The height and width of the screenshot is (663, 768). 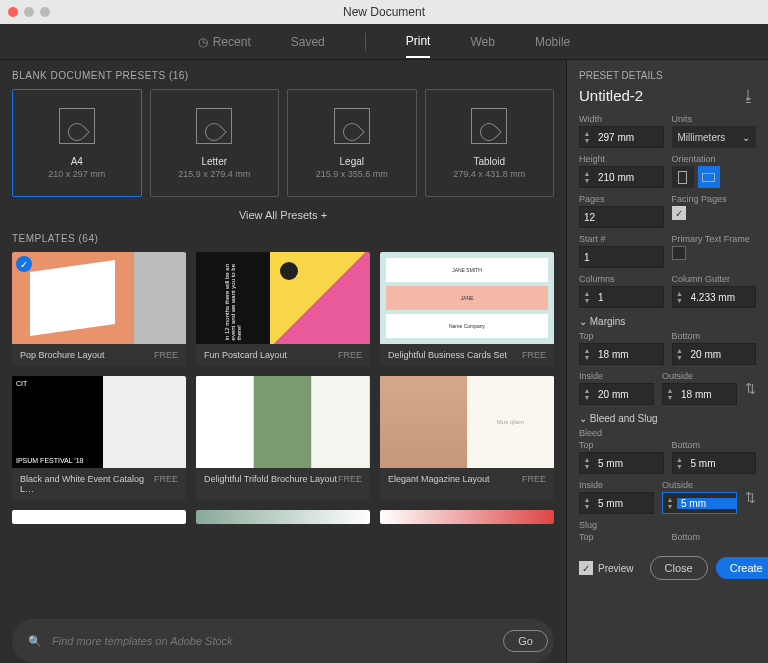 I want to click on preset-tabloid: Tabloid 279.4 x 431.8 mm, so click(x=490, y=143).